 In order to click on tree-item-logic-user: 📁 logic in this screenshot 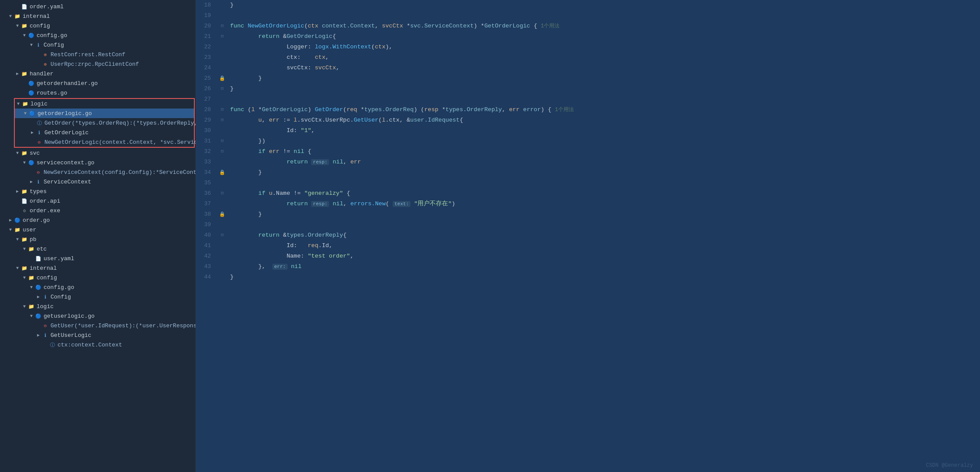, I will do `click(98, 306)`.